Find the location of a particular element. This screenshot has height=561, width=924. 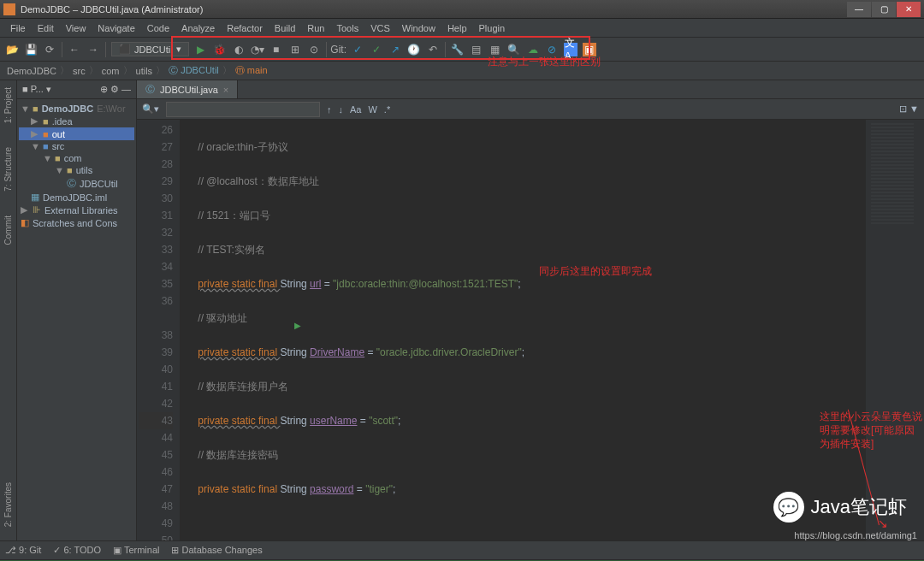

find-input is located at coordinates (243, 109).